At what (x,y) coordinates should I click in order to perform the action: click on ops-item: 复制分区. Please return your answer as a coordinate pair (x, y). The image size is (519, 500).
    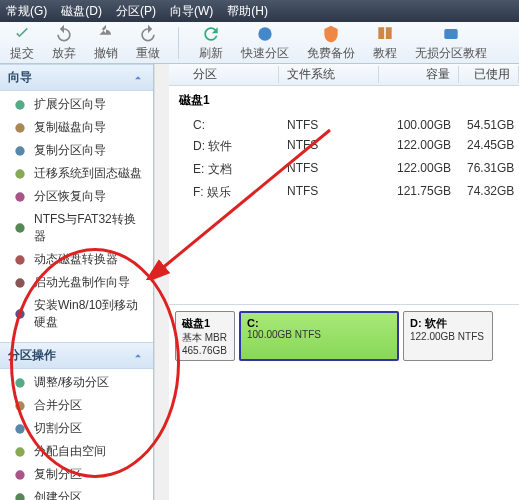
    Looking at the image, I should click on (76, 474).